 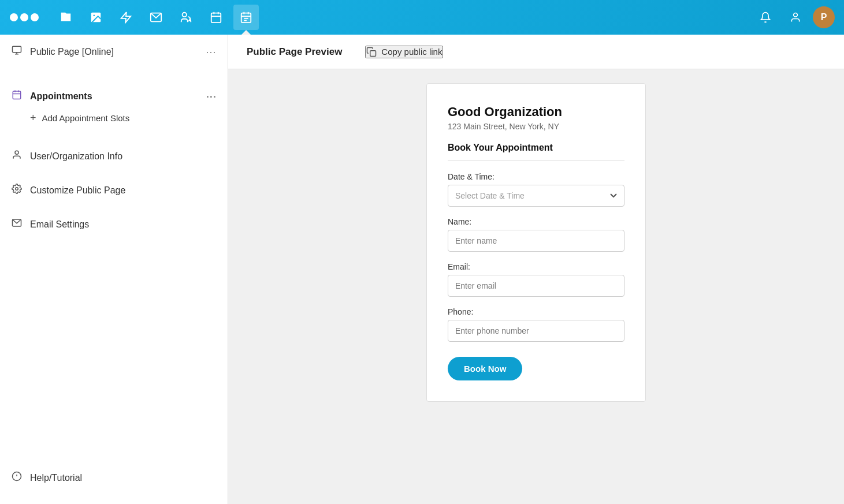 What do you see at coordinates (156, 17) in the screenshot?
I see `mail-icon` at bounding box center [156, 17].